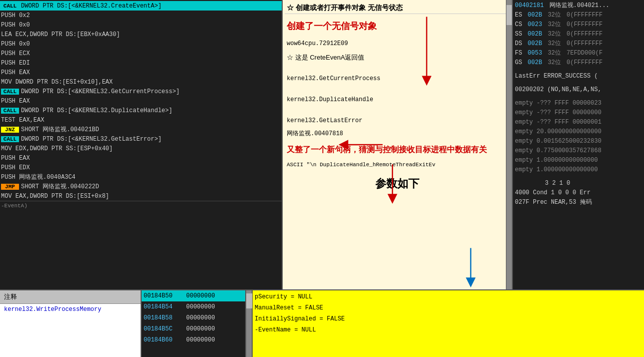 The height and width of the screenshot is (357, 644). What do you see at coordinates (193, 318) in the screenshot?
I see `hex-row-2: 00184B58 00000000` at bounding box center [193, 318].